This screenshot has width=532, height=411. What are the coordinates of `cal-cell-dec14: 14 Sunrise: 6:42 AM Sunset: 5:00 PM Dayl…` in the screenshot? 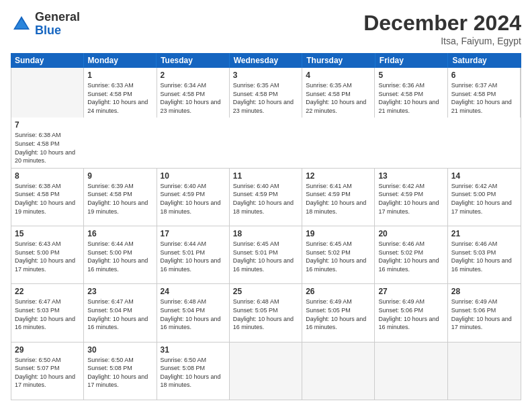 It's located at (484, 197).